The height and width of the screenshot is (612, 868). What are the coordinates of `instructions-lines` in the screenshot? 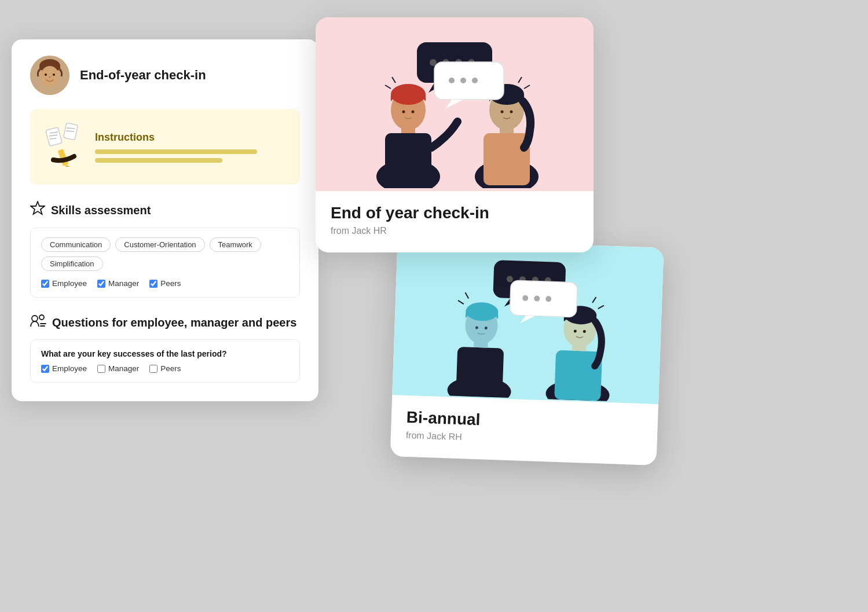 It's located at (176, 156).